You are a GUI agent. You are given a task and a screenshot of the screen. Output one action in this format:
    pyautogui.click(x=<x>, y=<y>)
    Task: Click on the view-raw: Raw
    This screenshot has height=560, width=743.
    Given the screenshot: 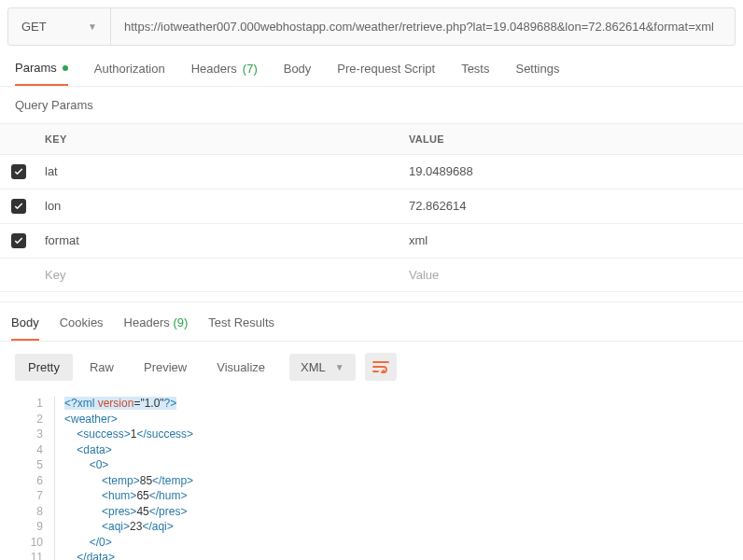 What is the action you would take?
    pyautogui.click(x=102, y=368)
    